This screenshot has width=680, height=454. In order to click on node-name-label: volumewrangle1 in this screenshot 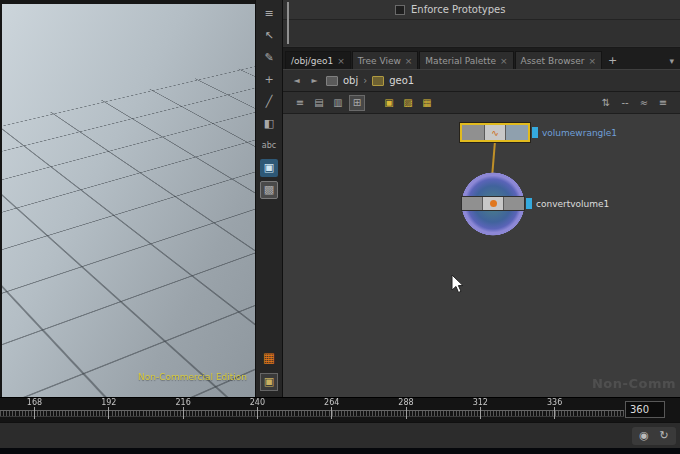, I will do `click(580, 133)`.